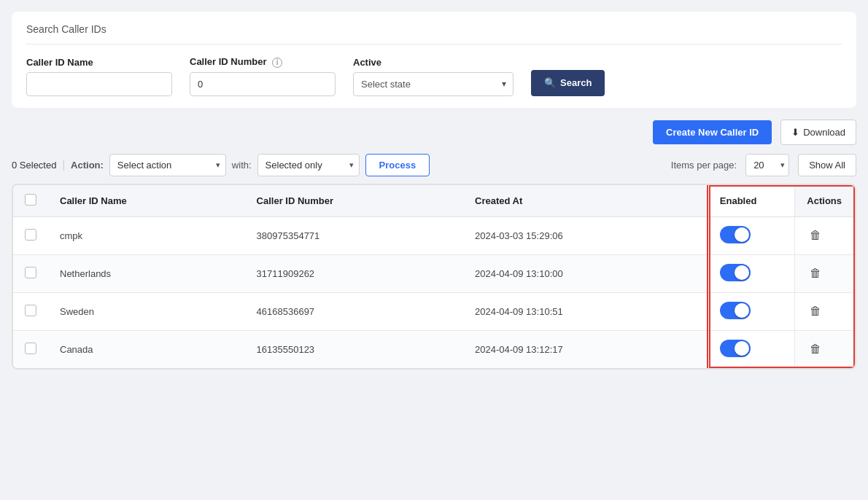 The width and height of the screenshot is (868, 500). What do you see at coordinates (767, 165) in the screenshot?
I see `ipp-select-wrapper: 10 20 50 100 ▾` at bounding box center [767, 165].